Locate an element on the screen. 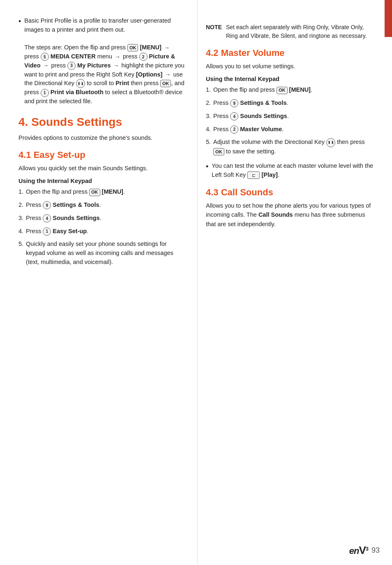 The image size is (392, 565). nav-key-2: ⬆⬇ is located at coordinates (331, 143).